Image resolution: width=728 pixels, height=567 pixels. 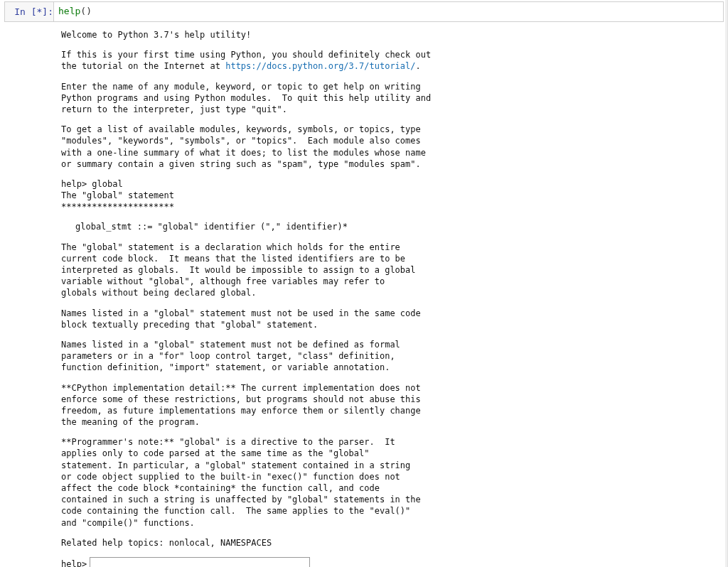 I want to click on help-prompt-input, so click(x=200, y=562).